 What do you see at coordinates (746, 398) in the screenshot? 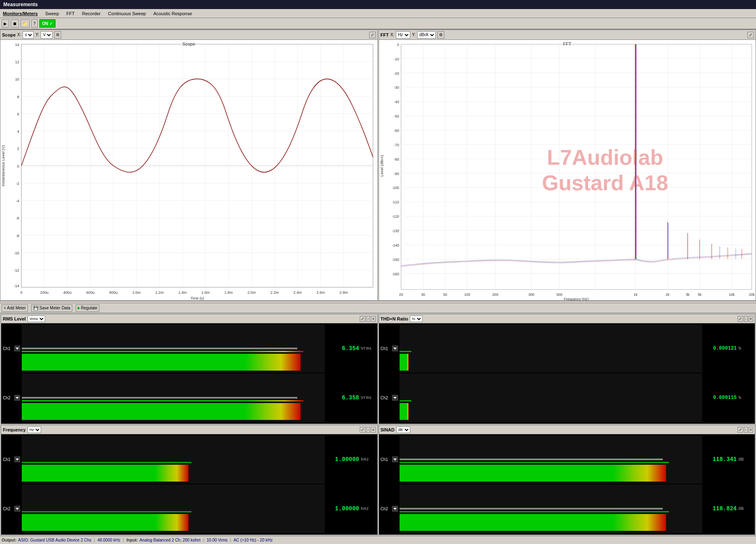
I see `thd-ch2-unit: %` at bounding box center [746, 398].